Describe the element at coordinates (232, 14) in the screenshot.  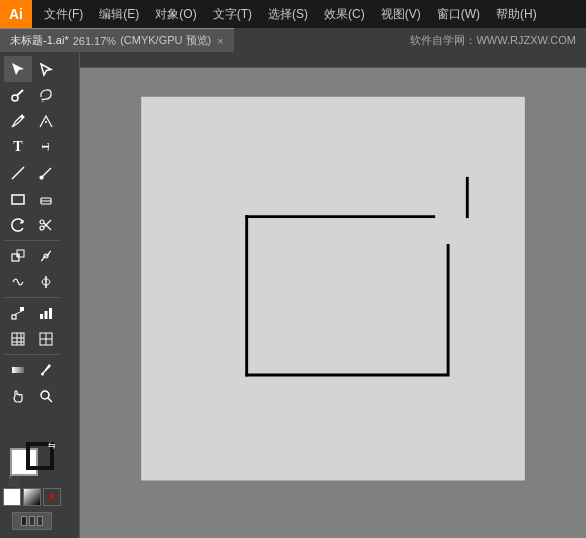
I see `menu-text: 文字(T)` at that location.